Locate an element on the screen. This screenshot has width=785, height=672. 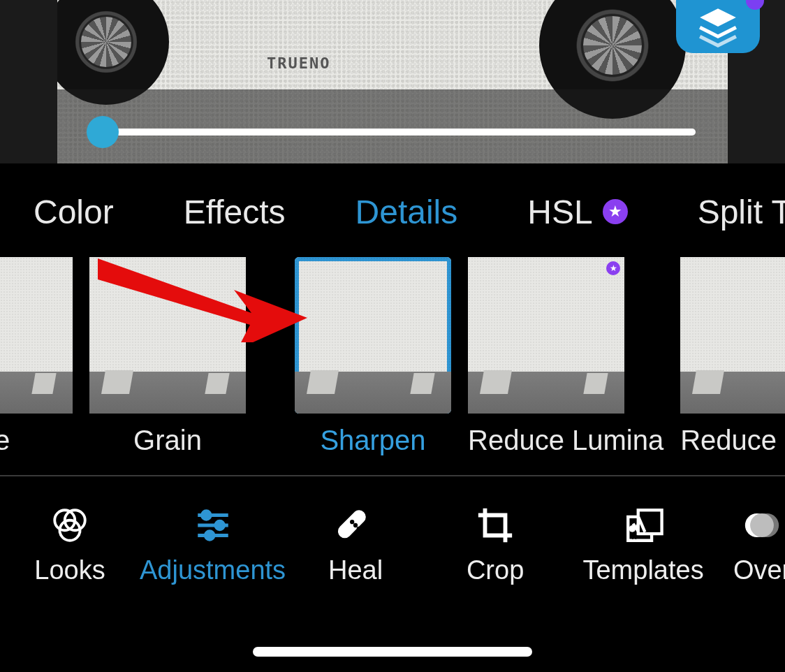
slider-overlay is located at coordinates (392, 126).